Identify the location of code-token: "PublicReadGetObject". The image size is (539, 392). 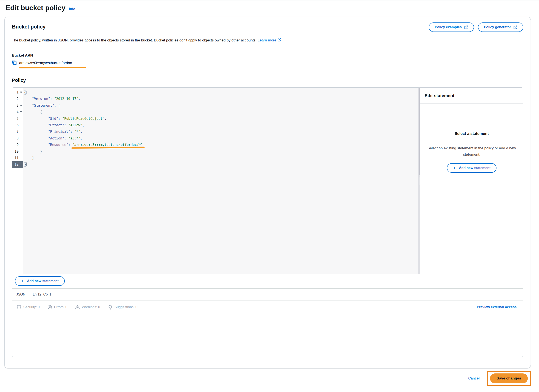
(83, 119).